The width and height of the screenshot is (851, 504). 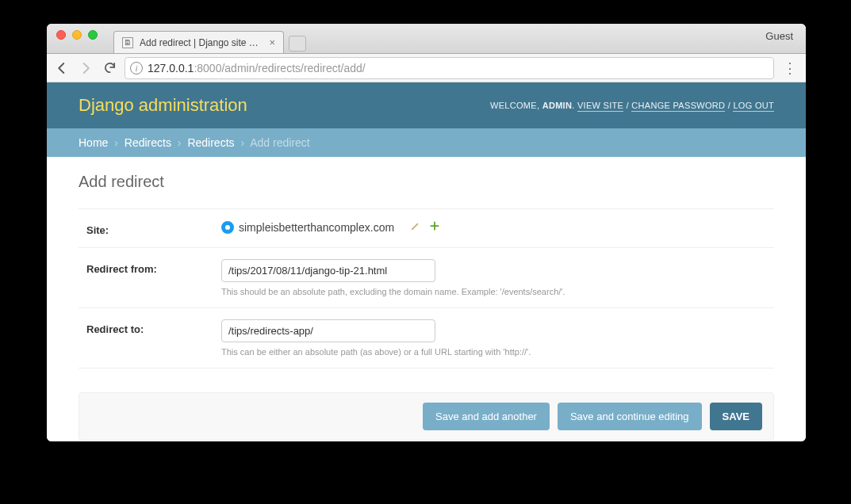 I want to click on breadcrumb-redirects-app: Redirects, so click(x=148, y=143).